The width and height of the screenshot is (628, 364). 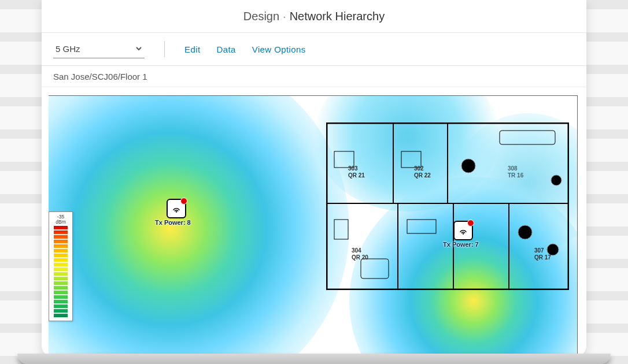 What do you see at coordinates (279, 50) in the screenshot?
I see `view-options-link: View Options` at bounding box center [279, 50].